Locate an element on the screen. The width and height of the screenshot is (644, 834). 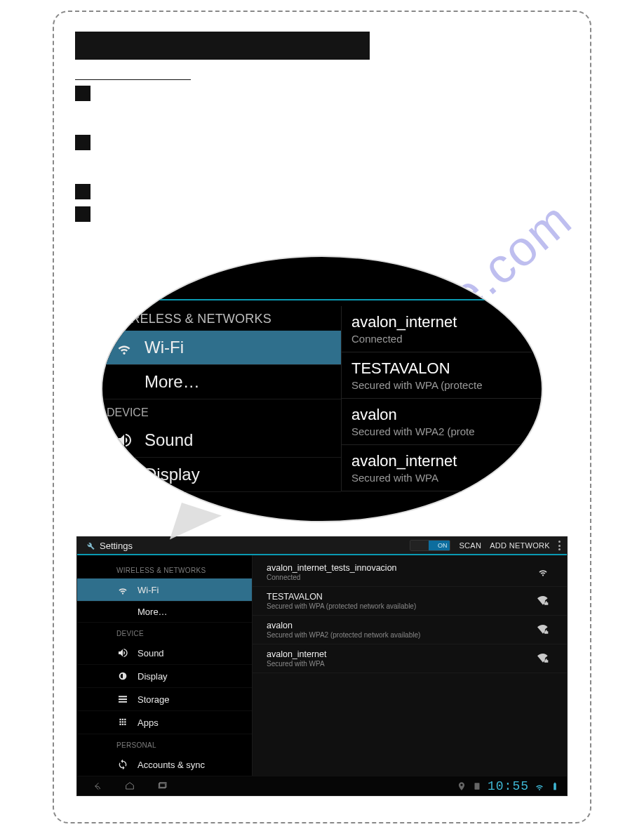
add-network-button: ADD NETWORK is located at coordinates (520, 545).